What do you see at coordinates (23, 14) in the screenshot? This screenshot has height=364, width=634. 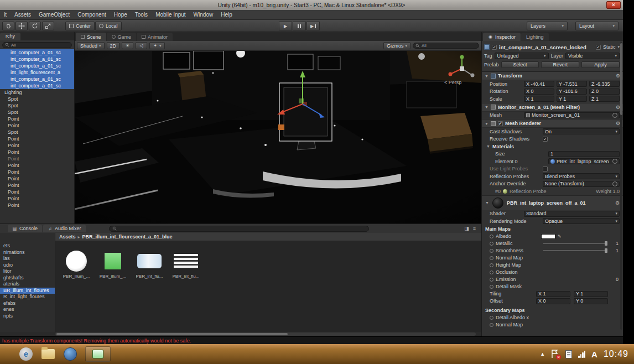 I see `menu-item: Assets` at bounding box center [23, 14].